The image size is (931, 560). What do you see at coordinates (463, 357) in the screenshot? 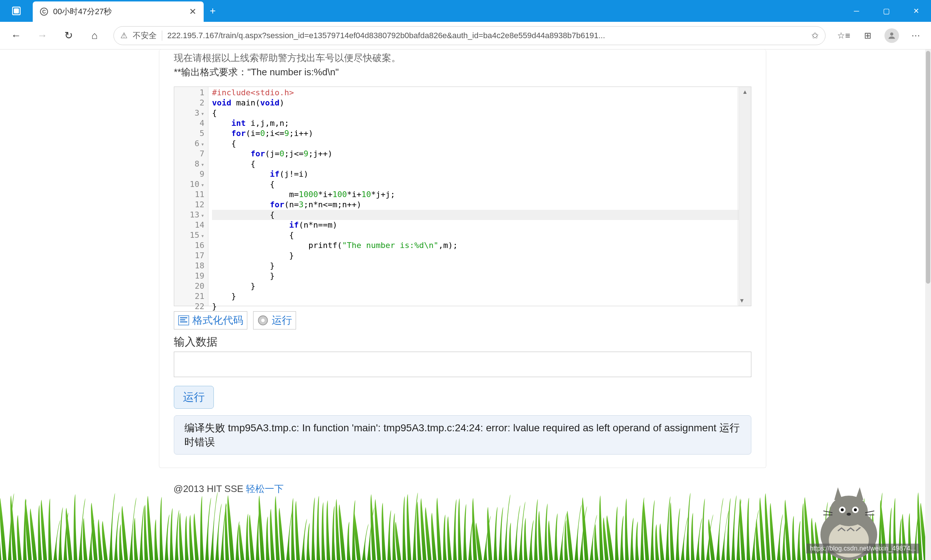
I see `input-section: 输入数据` at bounding box center [463, 357].